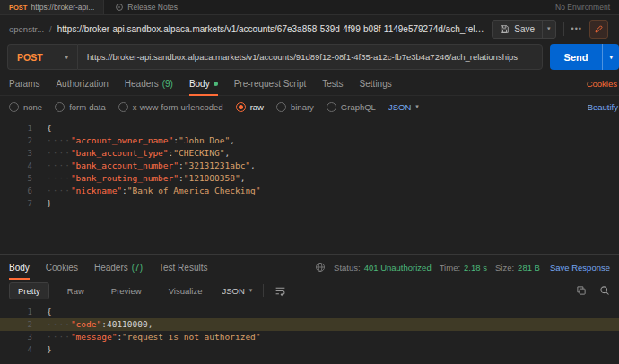 Image resolution: width=619 pixels, height=364 pixels. I want to click on code-line: 4}, so click(310, 350).